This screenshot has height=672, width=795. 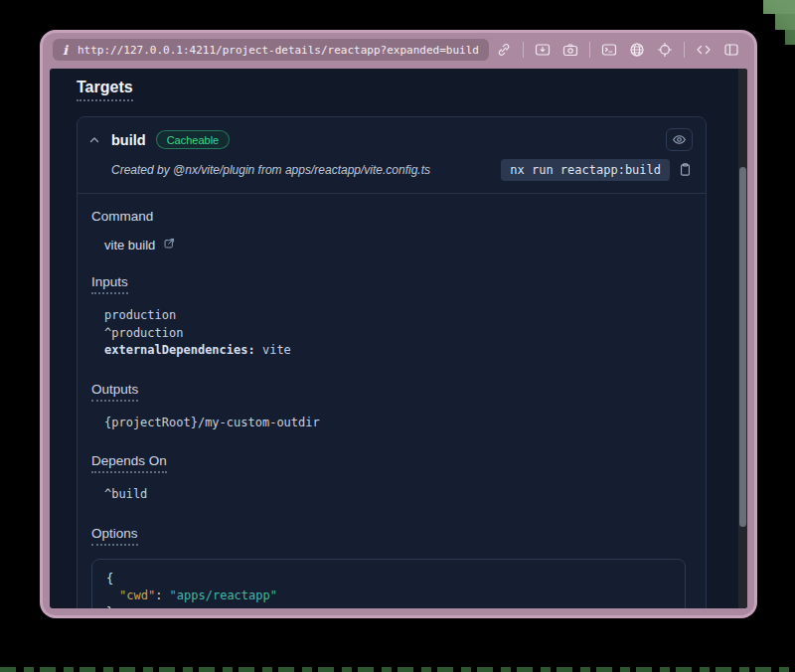 I want to click on toolbar-actions, so click(x=620, y=50).